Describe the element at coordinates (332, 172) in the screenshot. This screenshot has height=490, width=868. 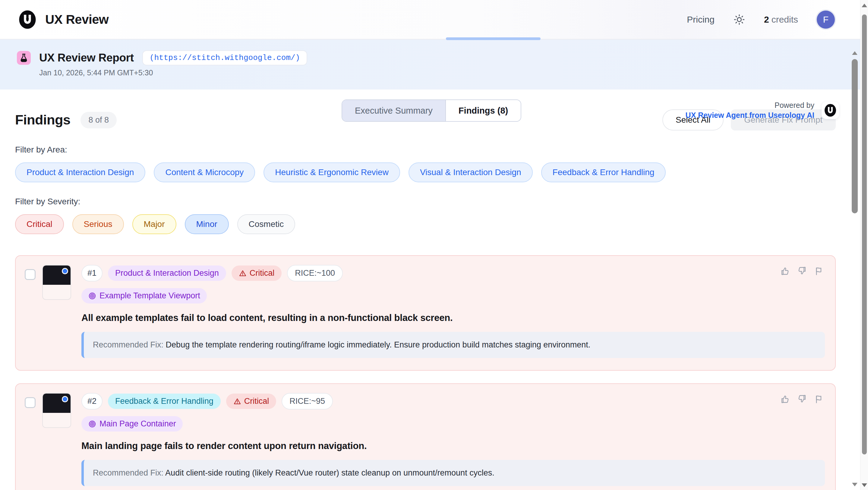
I see `area-filter-heuristic-ergonomic: Heuristic & Ergonomic Review` at that location.